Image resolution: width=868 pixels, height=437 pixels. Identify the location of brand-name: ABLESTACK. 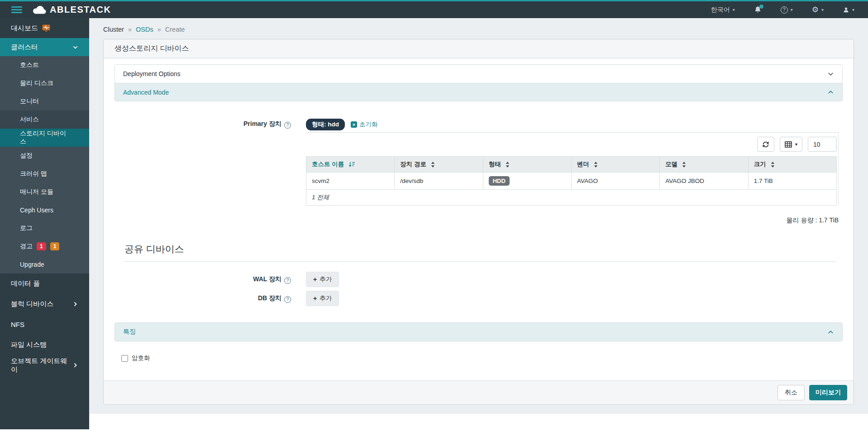
(81, 10).